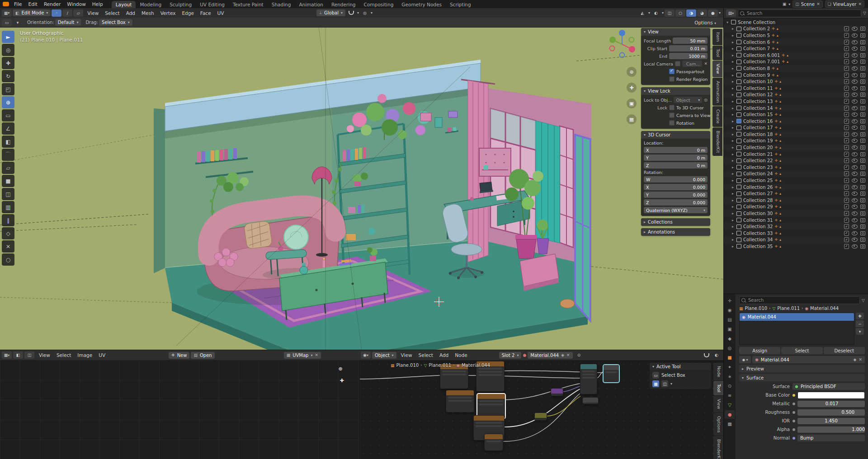 Image resolution: width=868 pixels, height=459 pixels. Describe the element at coordinates (713, 13) in the screenshot. I see `shading-rendered-icon: ●` at that location.